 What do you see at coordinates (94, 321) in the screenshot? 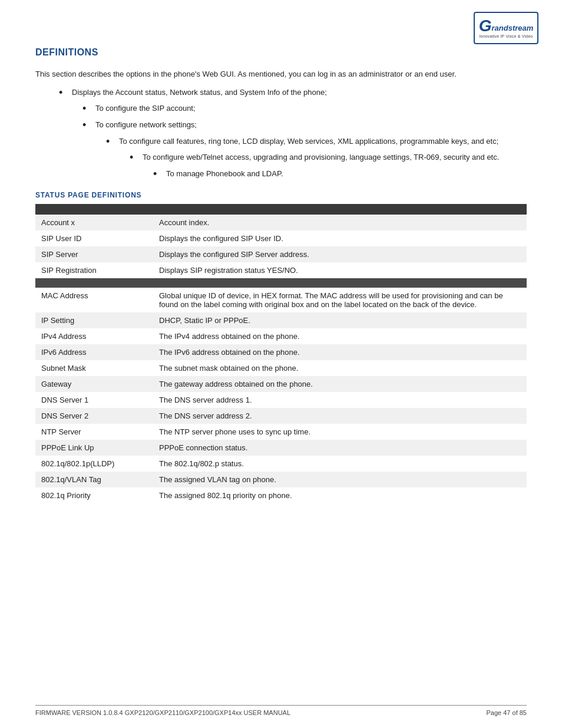
I see `term-ip-setting: IP Setting` at bounding box center [94, 321].